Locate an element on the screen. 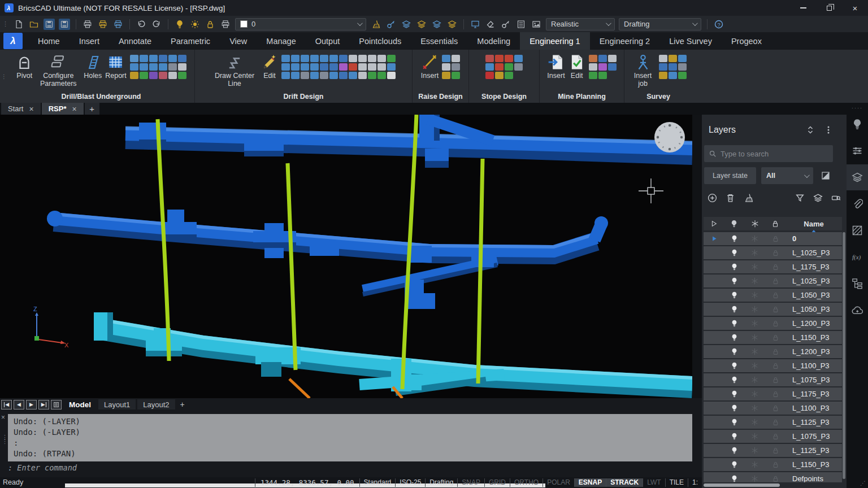 Image resolution: width=868 pixels, height=488 pixels. edit-layer-button is located at coordinates (391, 24).